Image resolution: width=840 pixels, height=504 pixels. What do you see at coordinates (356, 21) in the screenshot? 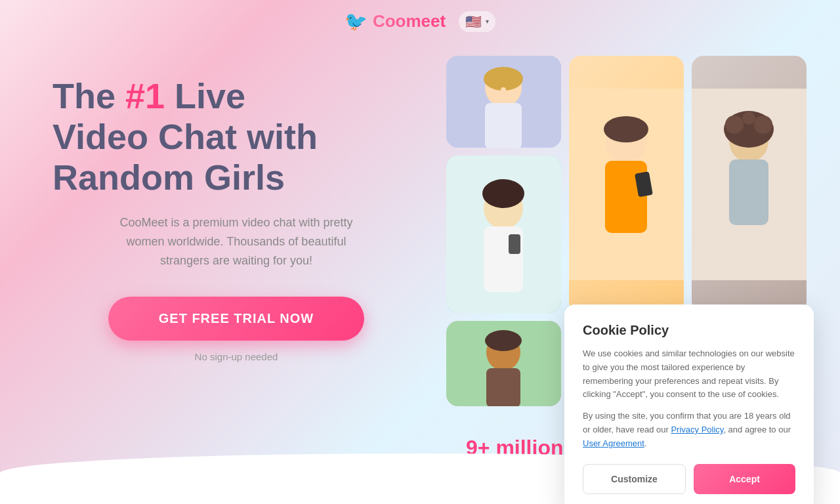
I see `logo-bird-icon: 🐦` at bounding box center [356, 21].